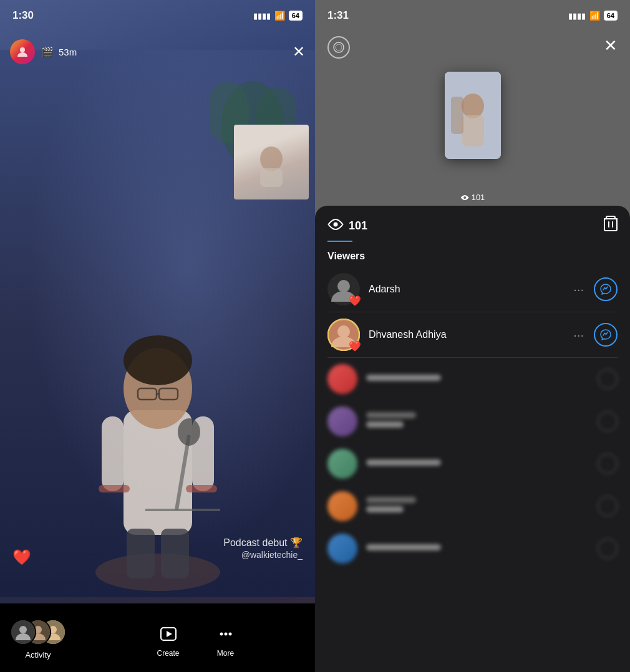  Describe the element at coordinates (606, 289) in the screenshot. I see `messenger-button-adarsh` at that location.